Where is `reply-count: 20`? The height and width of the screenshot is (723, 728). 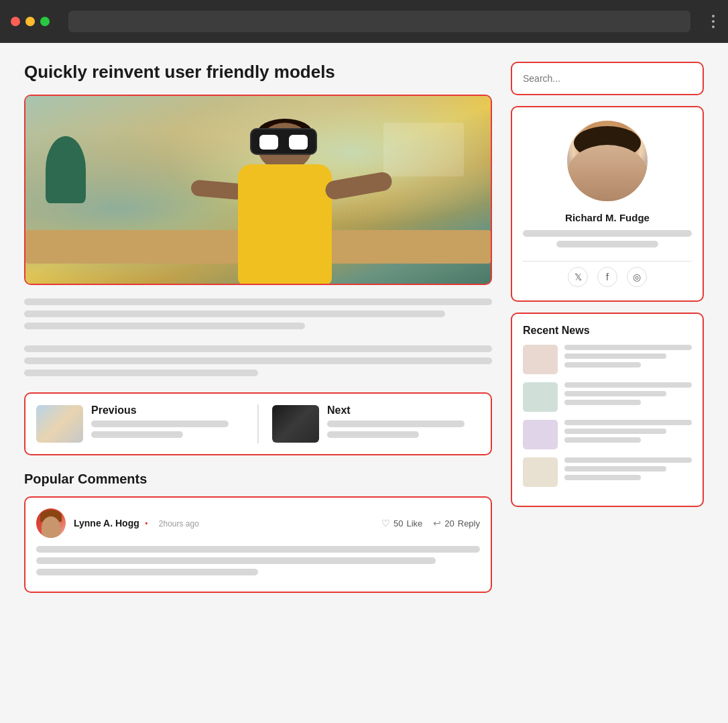
reply-count: 20 is located at coordinates (449, 523).